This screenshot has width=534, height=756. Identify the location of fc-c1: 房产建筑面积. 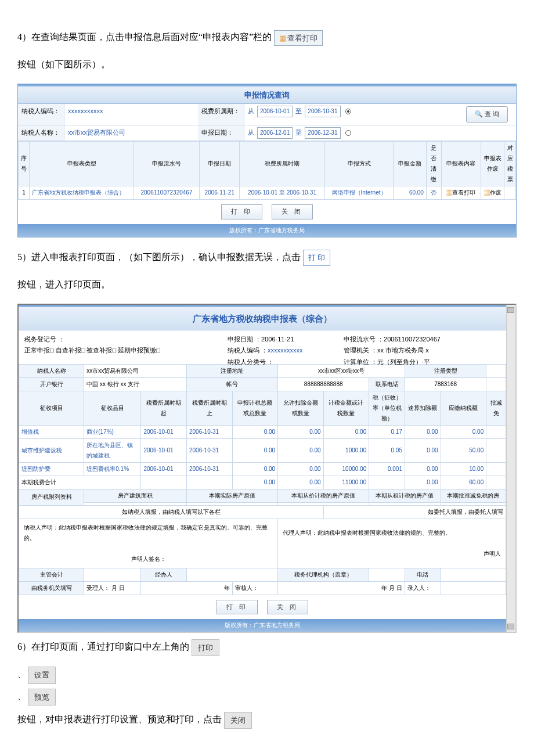
(136, 496).